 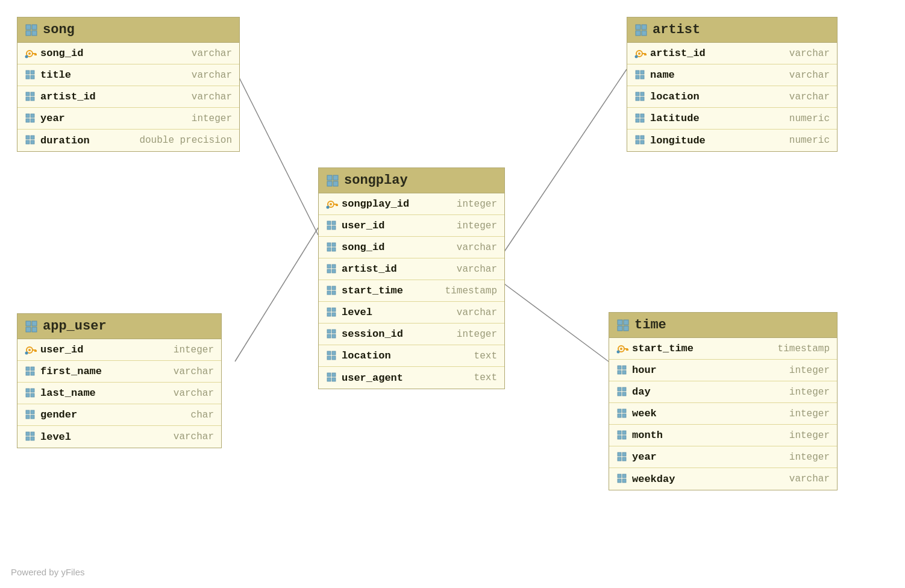 What do you see at coordinates (128, 84) in the screenshot?
I see `song-table: song song_id varchar title` at bounding box center [128, 84].